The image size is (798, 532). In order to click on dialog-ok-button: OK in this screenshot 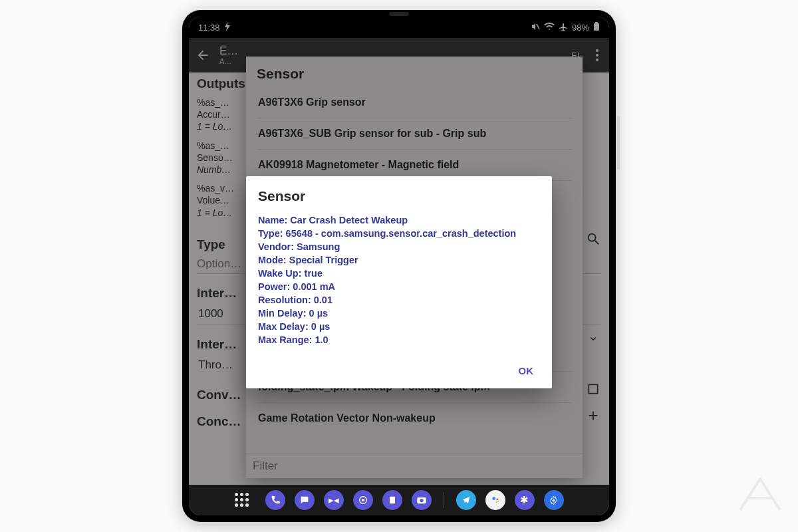, I will do `click(527, 371)`.